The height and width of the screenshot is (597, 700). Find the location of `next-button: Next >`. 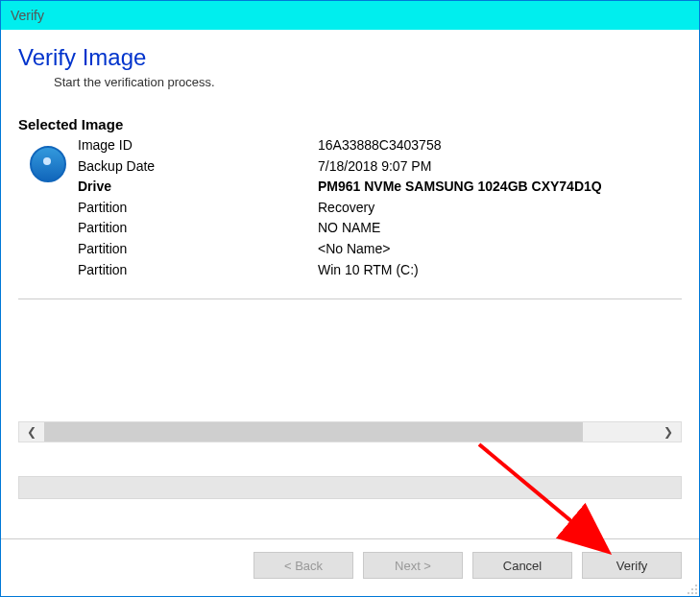

next-button: Next > is located at coordinates (413, 565).